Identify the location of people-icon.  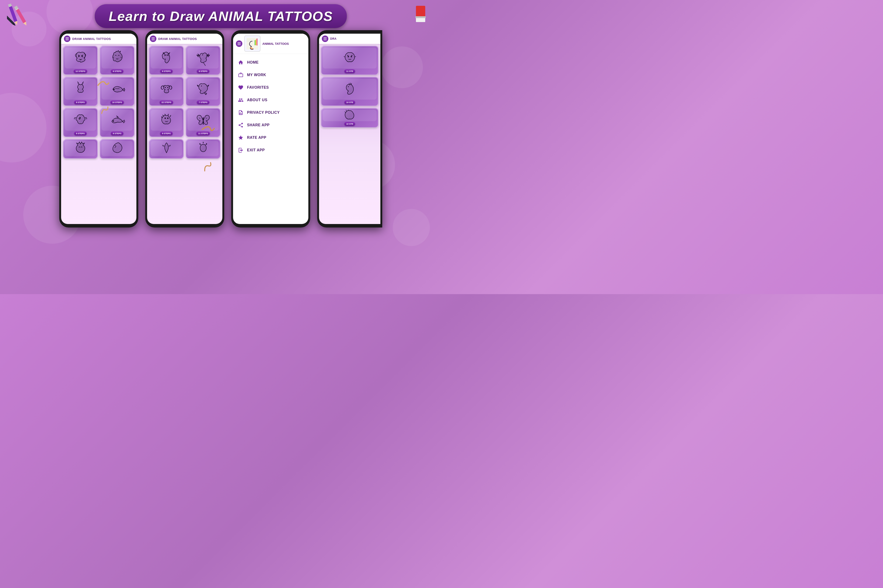
(241, 100).